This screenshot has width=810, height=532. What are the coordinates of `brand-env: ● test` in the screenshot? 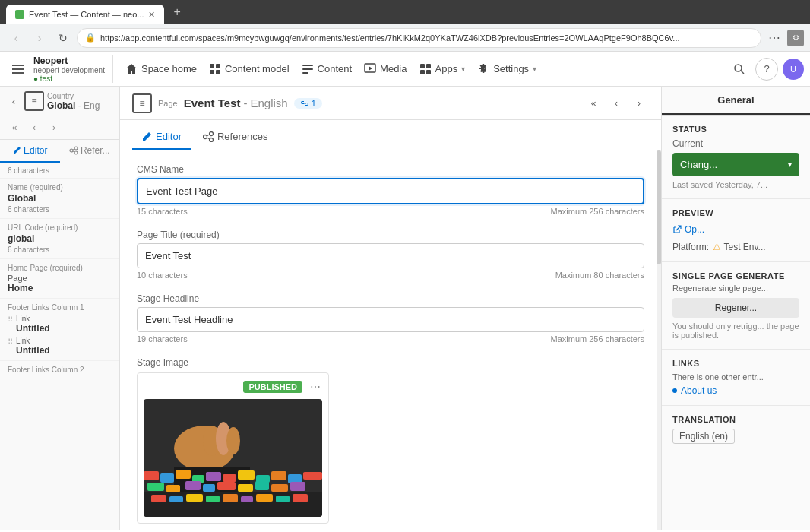 It's located at (69, 79).